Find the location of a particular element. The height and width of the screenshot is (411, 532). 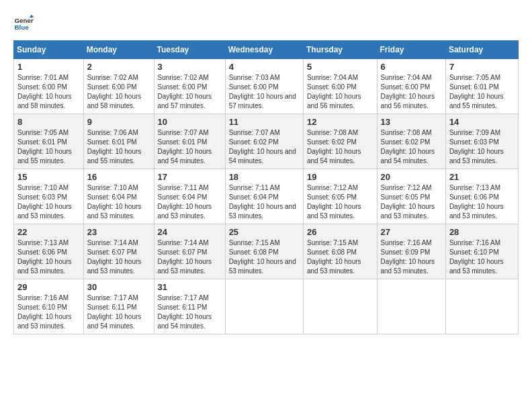

calendar-cell: 28 Sunrise: 7:16 AM Sunset: 6:10 PM Dayl… is located at coordinates (482, 252).